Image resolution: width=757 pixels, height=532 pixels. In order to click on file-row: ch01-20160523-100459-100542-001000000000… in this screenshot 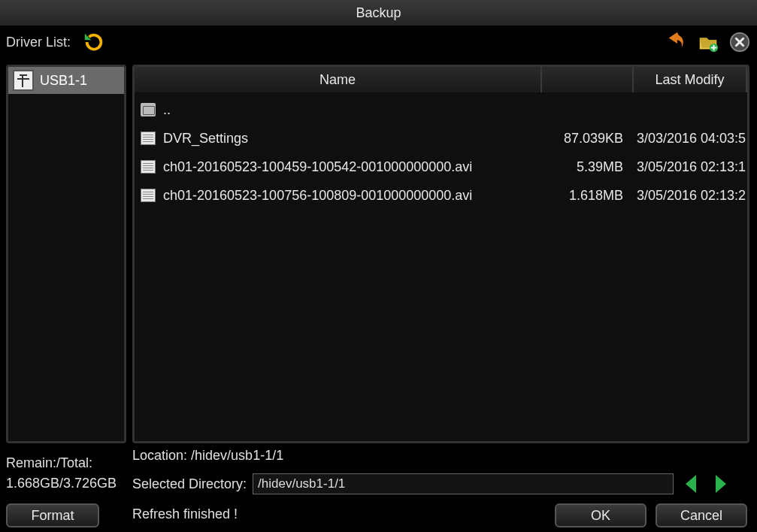, I will do `click(441, 167)`.